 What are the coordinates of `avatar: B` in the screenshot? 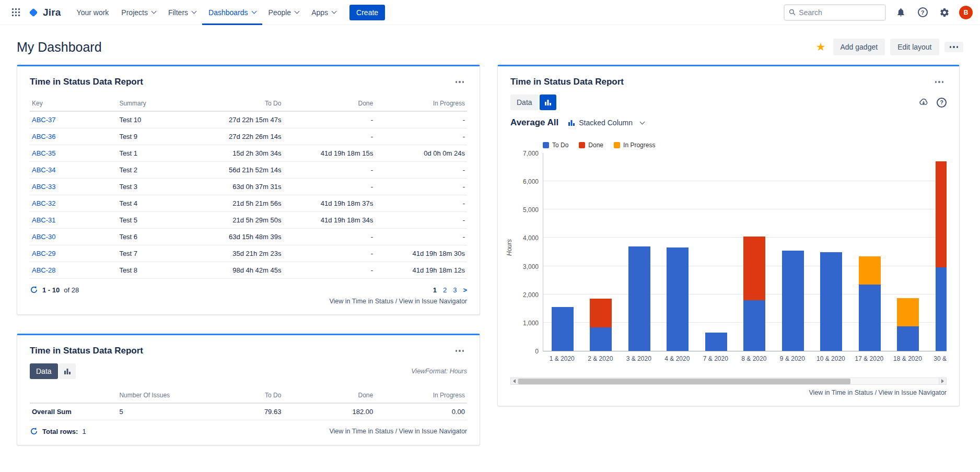 It's located at (966, 13).